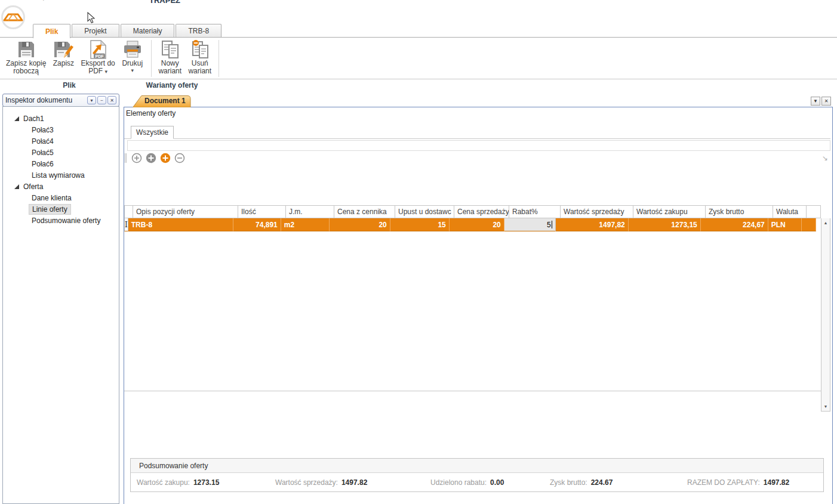 The width and height of the screenshot is (837, 504). I want to click on document-tab-buttons: ▼ ✕, so click(821, 101).